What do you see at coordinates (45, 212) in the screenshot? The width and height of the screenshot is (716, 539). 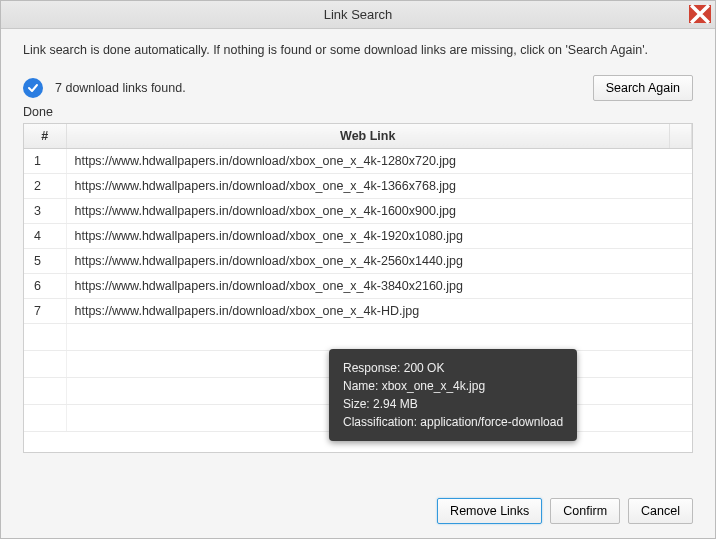 I see `row-num: 3` at bounding box center [45, 212].